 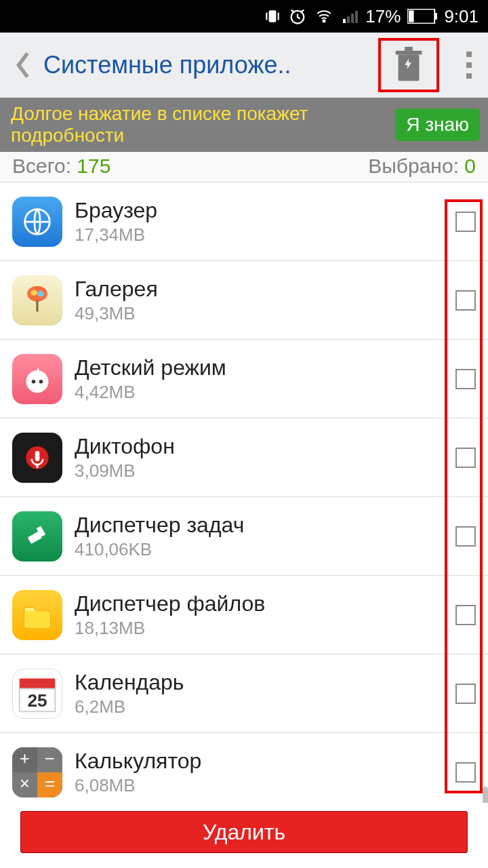 I want to click on selected-label: Выбрано:, so click(x=413, y=165).